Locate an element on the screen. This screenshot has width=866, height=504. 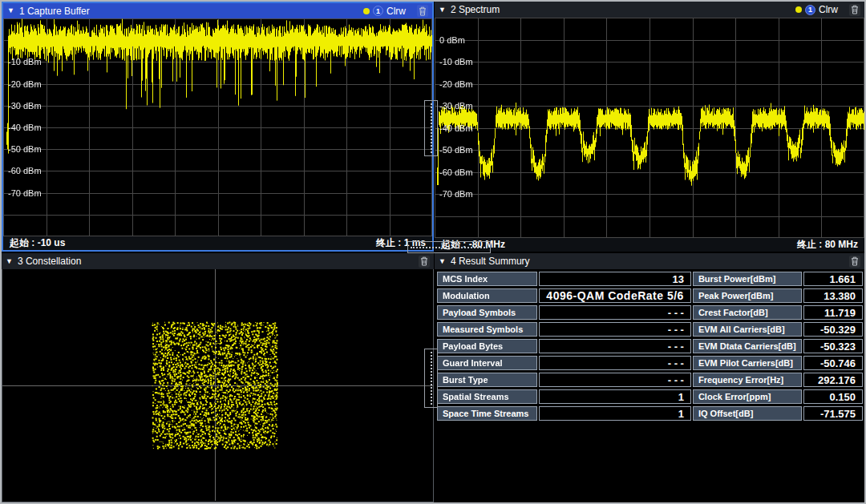
table-row: MCS Index 13 Burst Power[dBm] 1.661 is located at coordinates (650, 279).